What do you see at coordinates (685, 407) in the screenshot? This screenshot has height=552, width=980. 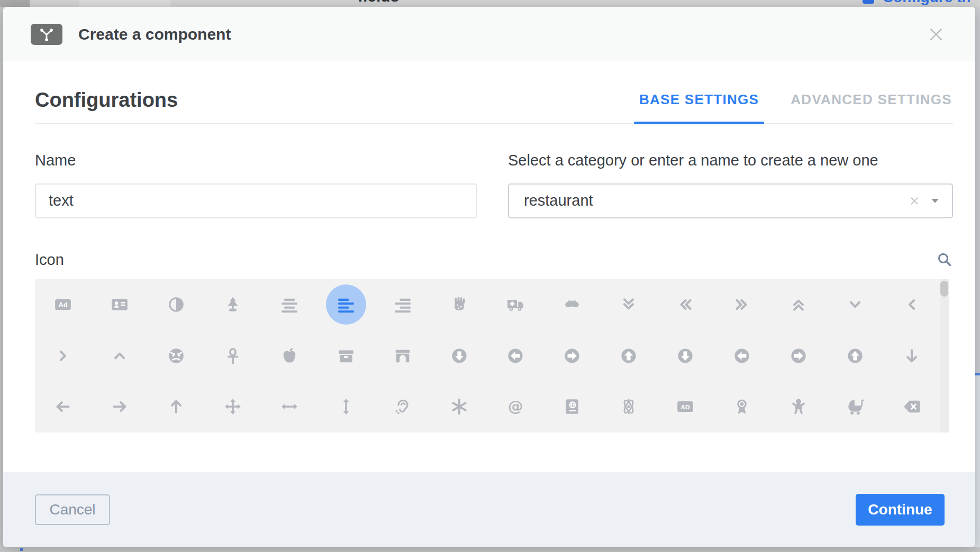 I see `audio-description-icon: AD` at bounding box center [685, 407].